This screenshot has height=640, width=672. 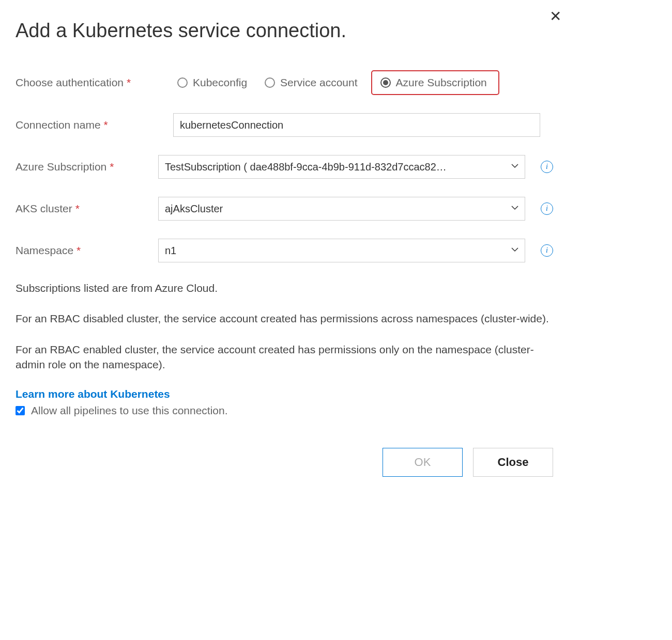 What do you see at coordinates (87, 251) in the screenshot?
I see `label-namespace: Namespace *` at bounding box center [87, 251].